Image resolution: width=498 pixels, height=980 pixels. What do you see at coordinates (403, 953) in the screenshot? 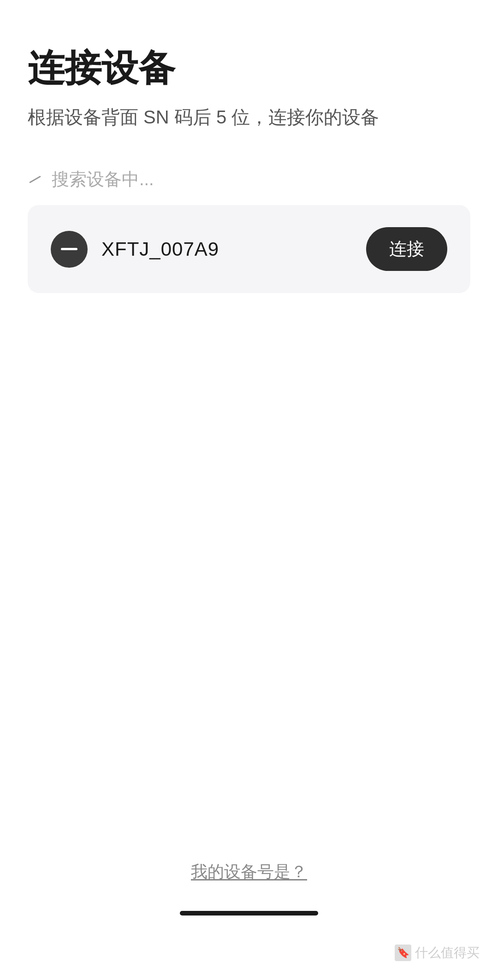
I see `watermark-icon: 🔖` at bounding box center [403, 953].